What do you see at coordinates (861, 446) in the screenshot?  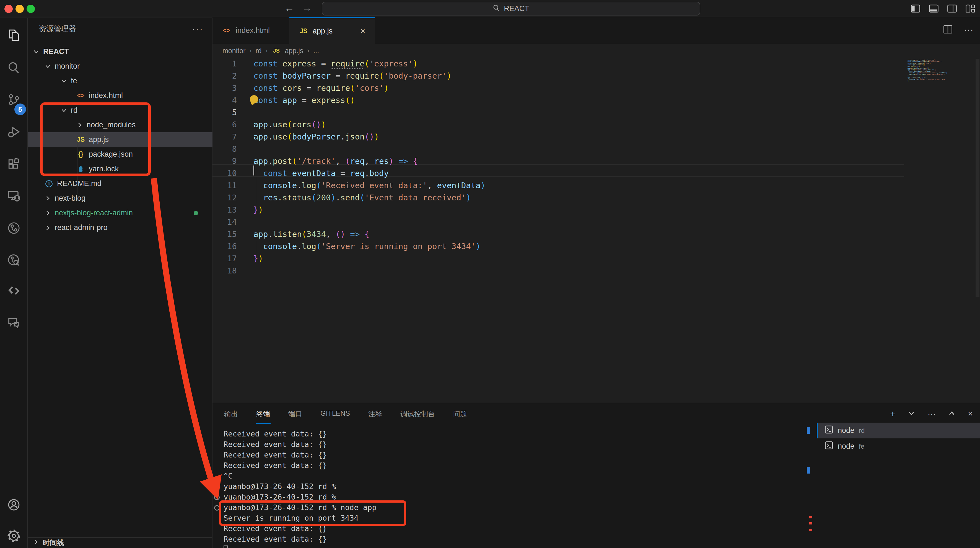 I see `terminal-detail: fe` at bounding box center [861, 446].